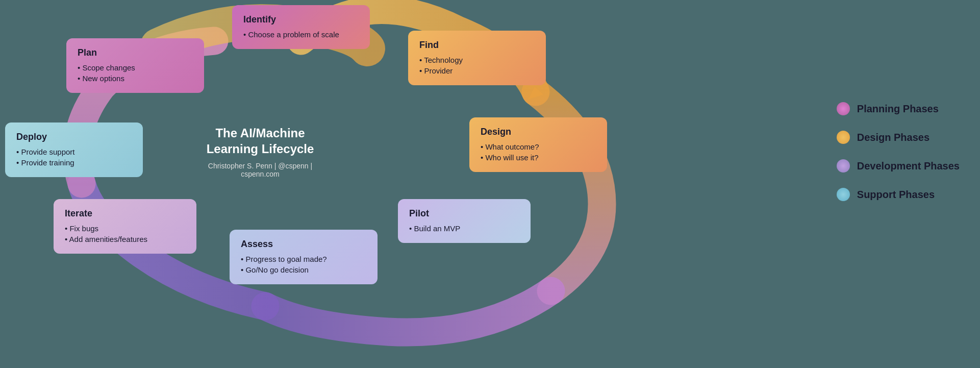 Image resolution: width=980 pixels, height=368 pixels. What do you see at coordinates (464, 229) in the screenshot?
I see `pilot-list: Build an MVP` at bounding box center [464, 229].